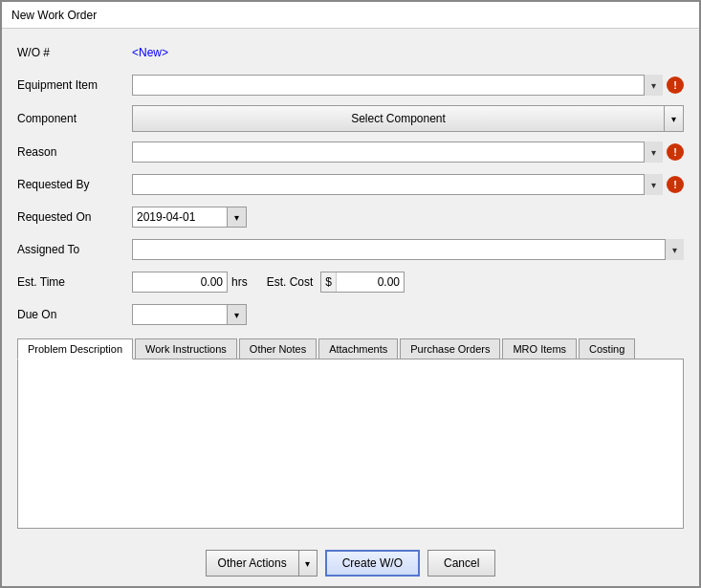  Describe the element at coordinates (54, 15) in the screenshot. I see `window-title: New Work Order` at that location.